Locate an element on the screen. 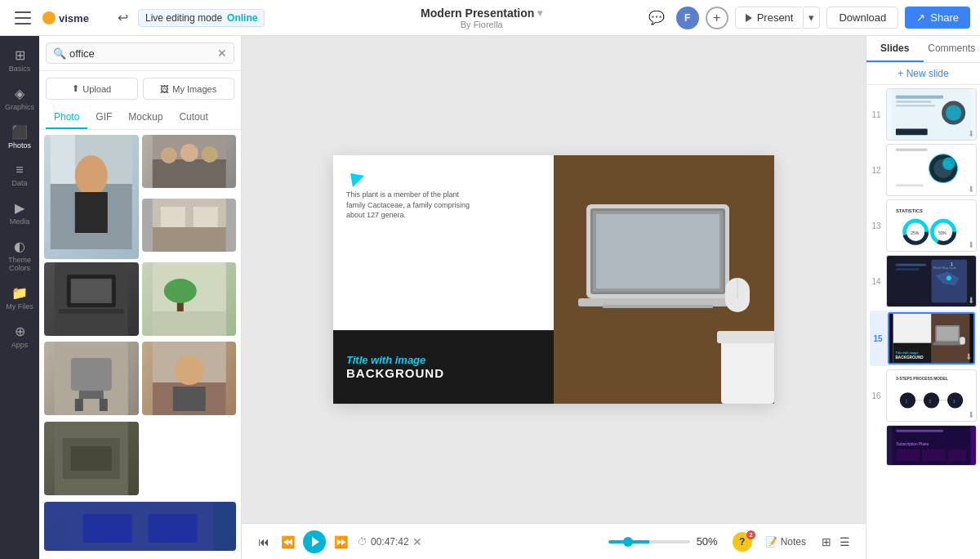 The height and width of the screenshot is (559, 980). presentation-title: Modern Presentation ▾ is located at coordinates (482, 13).